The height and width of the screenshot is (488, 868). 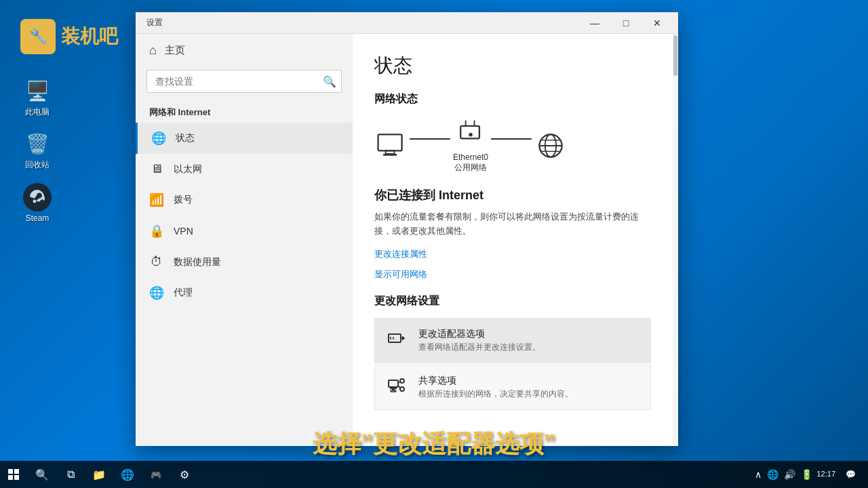 I want to click on globe-icon-container, so click(x=551, y=146).